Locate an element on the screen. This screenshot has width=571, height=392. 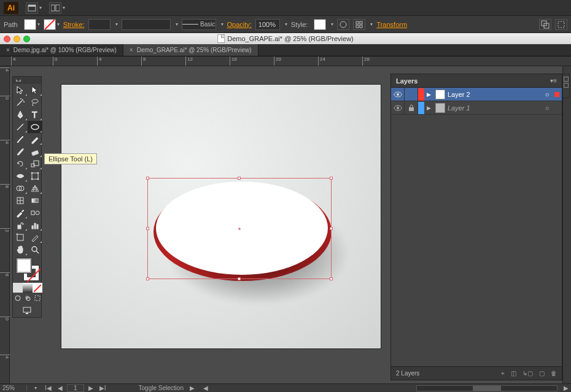
transform-panel-link: Transform is located at coordinates (392, 25).